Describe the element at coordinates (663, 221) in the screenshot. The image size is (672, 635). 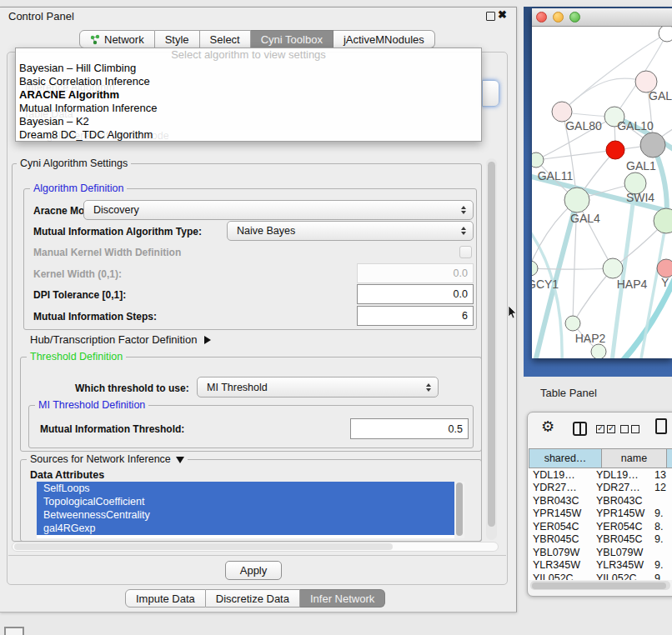
I see `network-node-swi4` at that location.